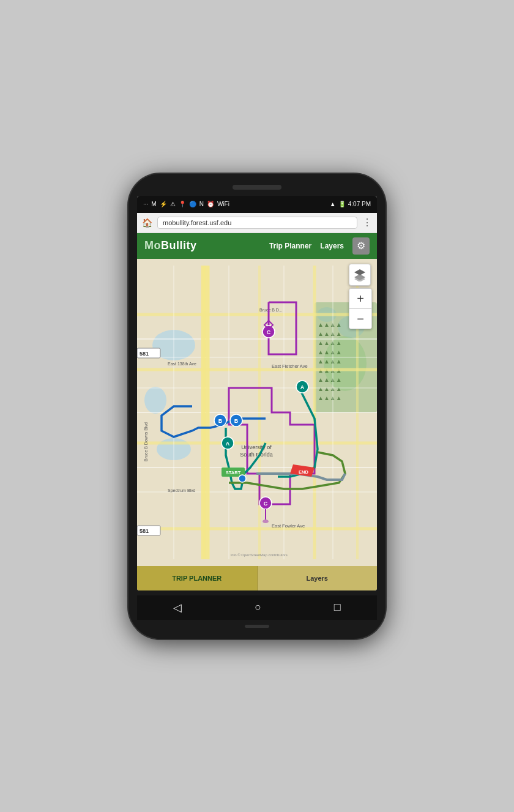 The width and height of the screenshot is (514, 812). Describe the element at coordinates (257, 246) in the screenshot. I see `app-header: MoBullity Trip Planner Layers ⚙` at that location.